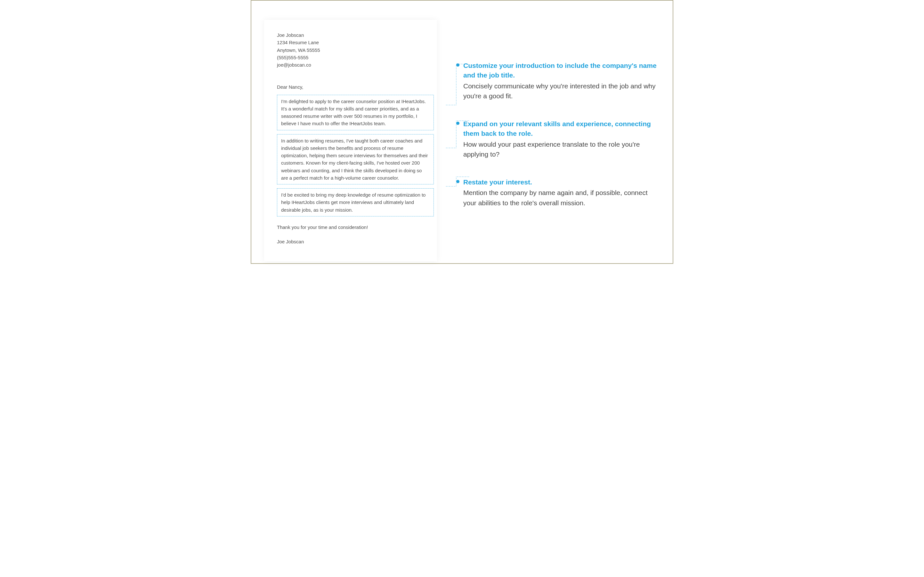 The width and height of the screenshot is (924, 577). I want to click on tip-interest-body: Mention the company by name again and, i…, so click(562, 198).